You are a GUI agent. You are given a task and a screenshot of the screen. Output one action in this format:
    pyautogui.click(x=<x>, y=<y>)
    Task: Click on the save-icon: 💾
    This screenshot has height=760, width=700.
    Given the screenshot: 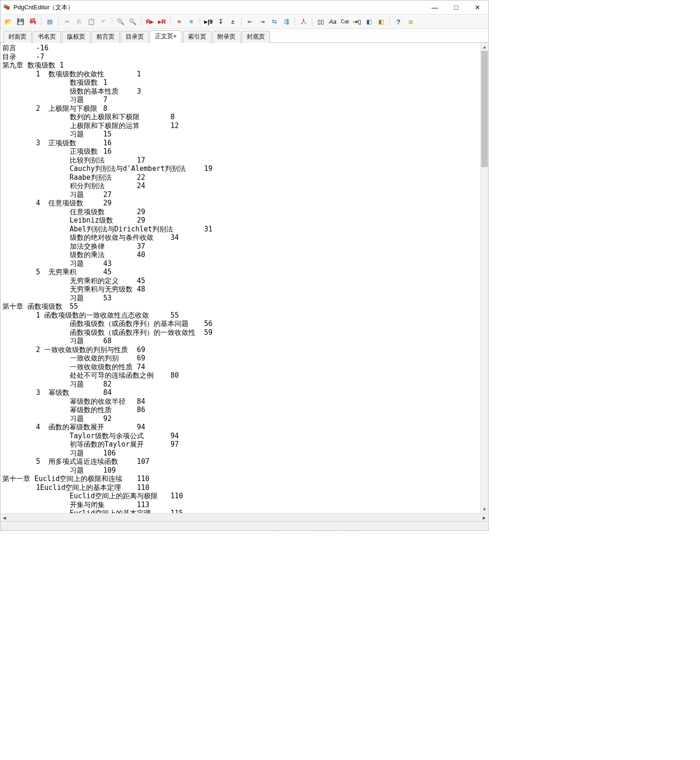 What is the action you would take?
    pyautogui.click(x=20, y=21)
    